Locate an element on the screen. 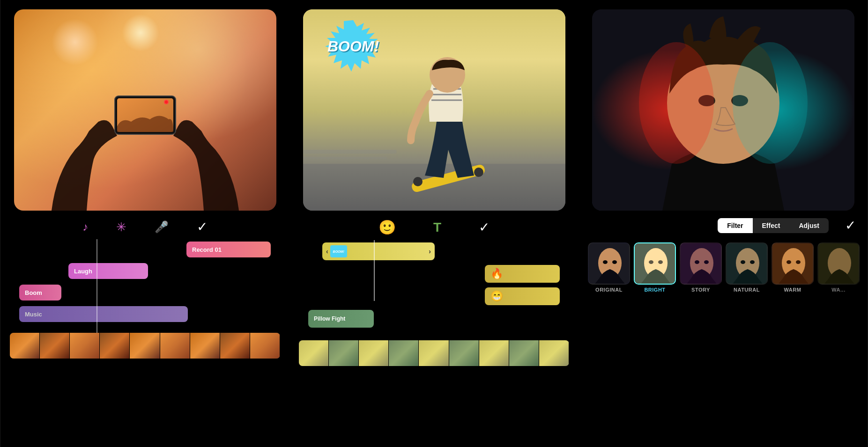  sticker-toolbar: 🙂 T ✓ is located at coordinates (434, 227).